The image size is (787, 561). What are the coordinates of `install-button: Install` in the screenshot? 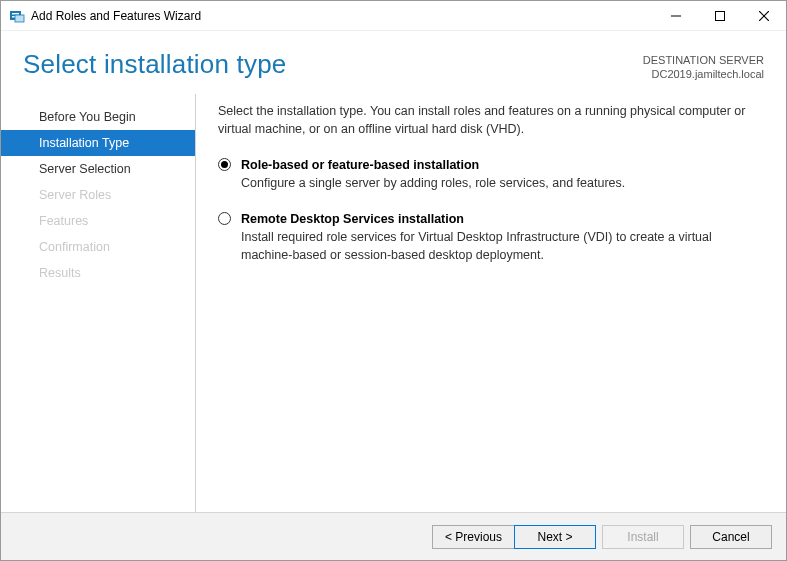 It's located at (643, 537).